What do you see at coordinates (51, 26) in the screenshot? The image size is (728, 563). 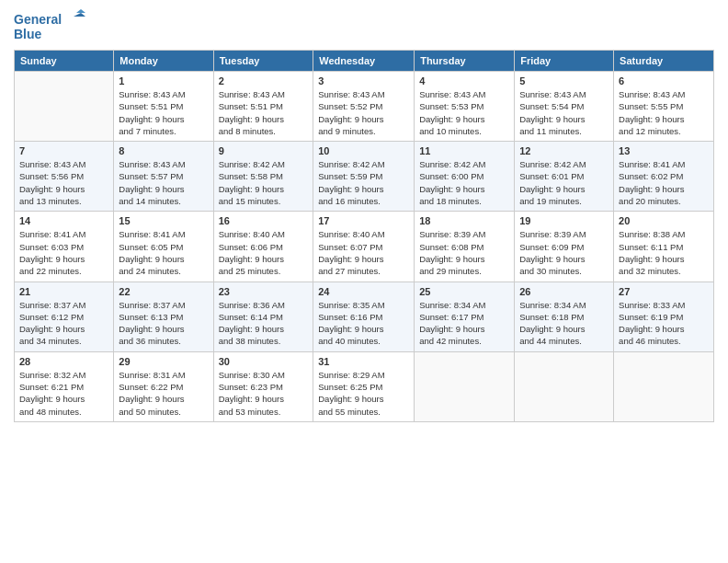 I see `logo: General Blue` at bounding box center [51, 26].